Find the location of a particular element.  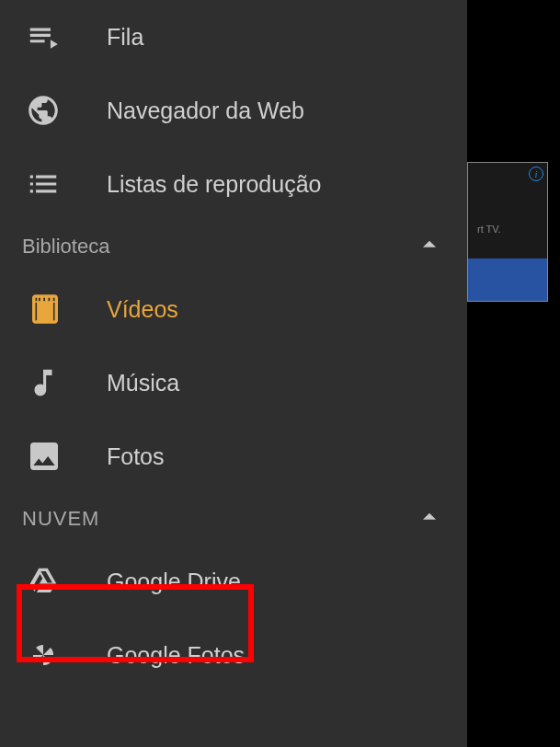

playlist-icon is located at coordinates (50, 184).